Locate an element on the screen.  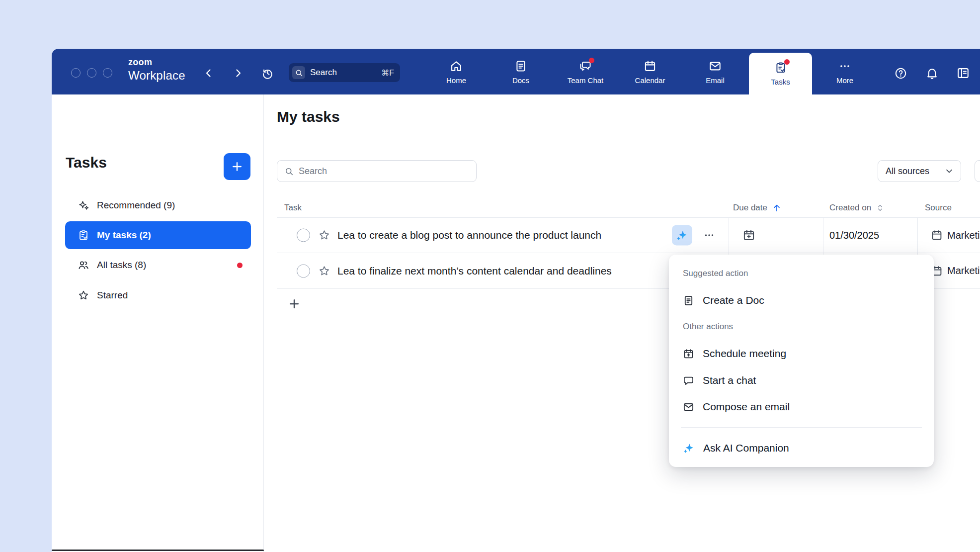
search-shortcut: ⌘F is located at coordinates (388, 73).